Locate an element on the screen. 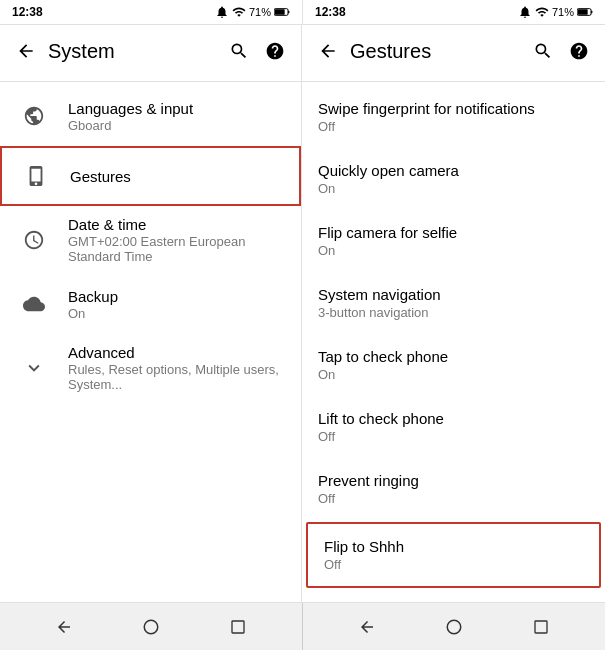  left-time: 12:38 is located at coordinates (28, 12).